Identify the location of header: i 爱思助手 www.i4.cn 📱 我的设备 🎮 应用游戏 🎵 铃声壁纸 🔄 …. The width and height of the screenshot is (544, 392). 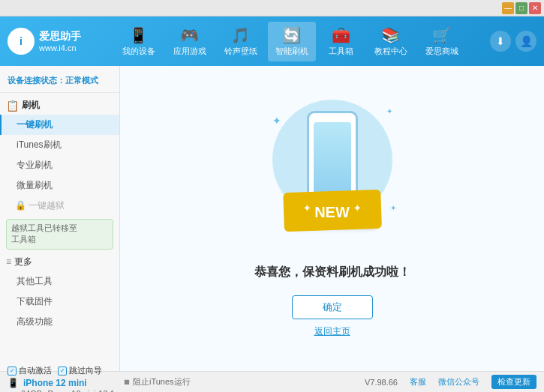
(272, 41).